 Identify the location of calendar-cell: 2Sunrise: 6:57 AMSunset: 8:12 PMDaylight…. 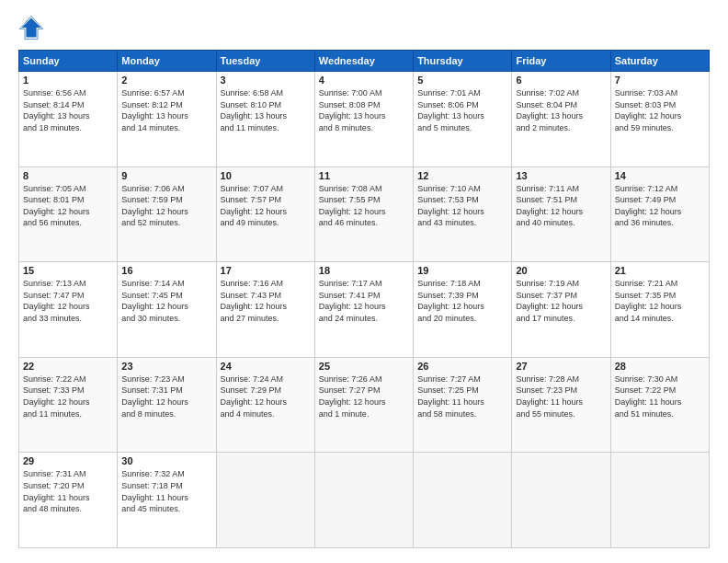
(167, 120).